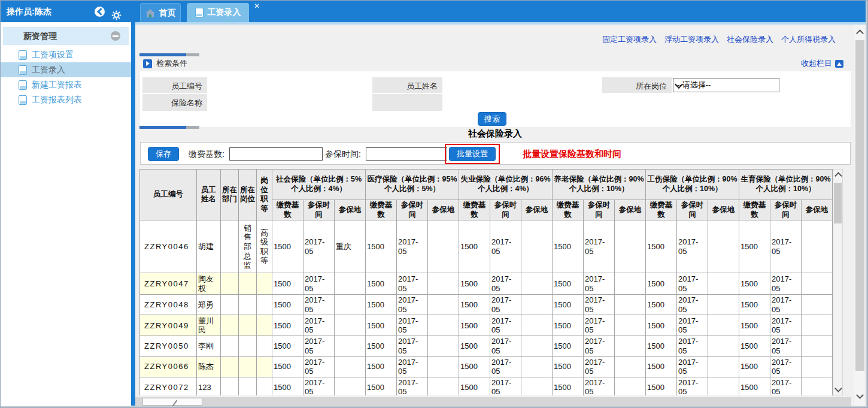  I want to click on sidebar-item-1: 工资录入, so click(66, 69).